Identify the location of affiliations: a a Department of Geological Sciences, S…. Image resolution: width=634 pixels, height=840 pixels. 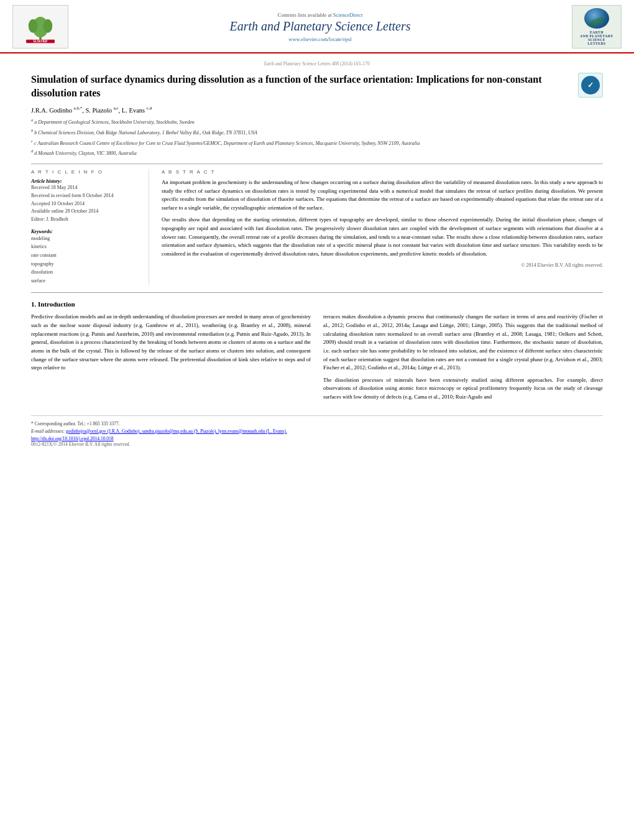
(317, 137).